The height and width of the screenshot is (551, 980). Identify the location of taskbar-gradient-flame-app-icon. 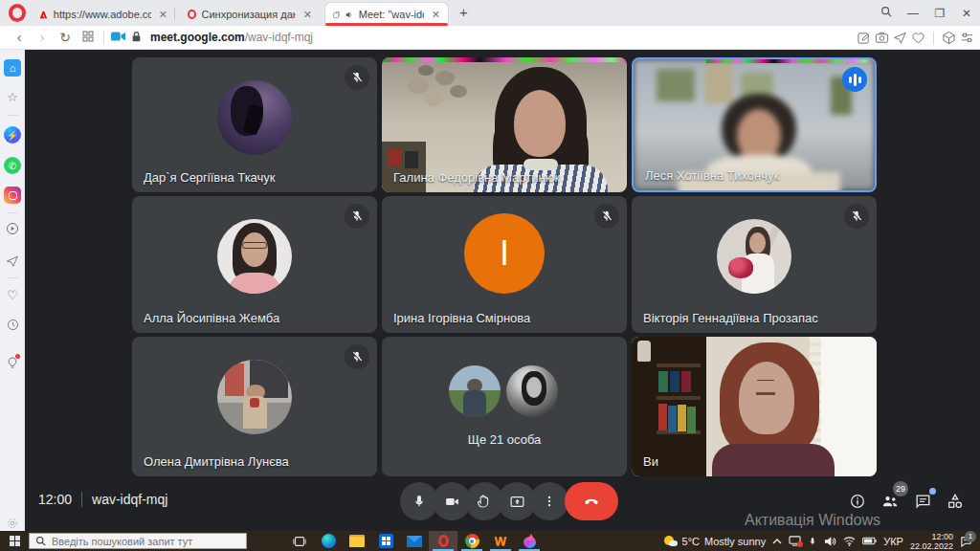
(529, 541).